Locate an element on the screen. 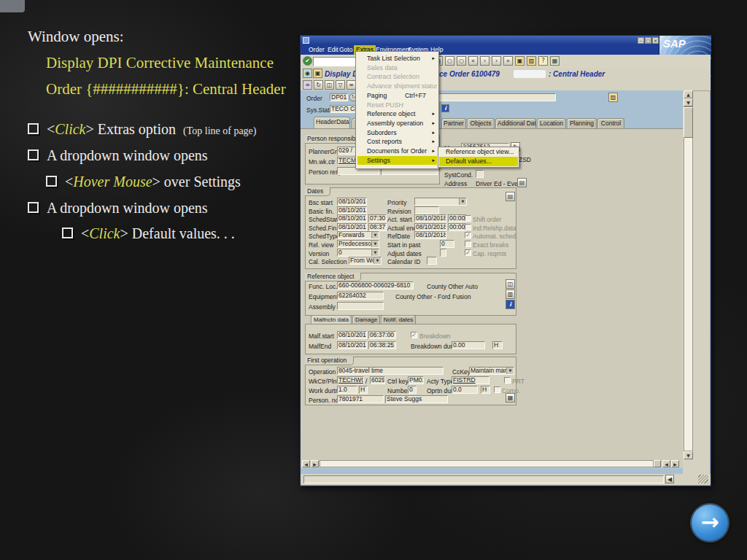 The height and width of the screenshot is (560, 747). next-page-icon: › is located at coordinates (496, 61).